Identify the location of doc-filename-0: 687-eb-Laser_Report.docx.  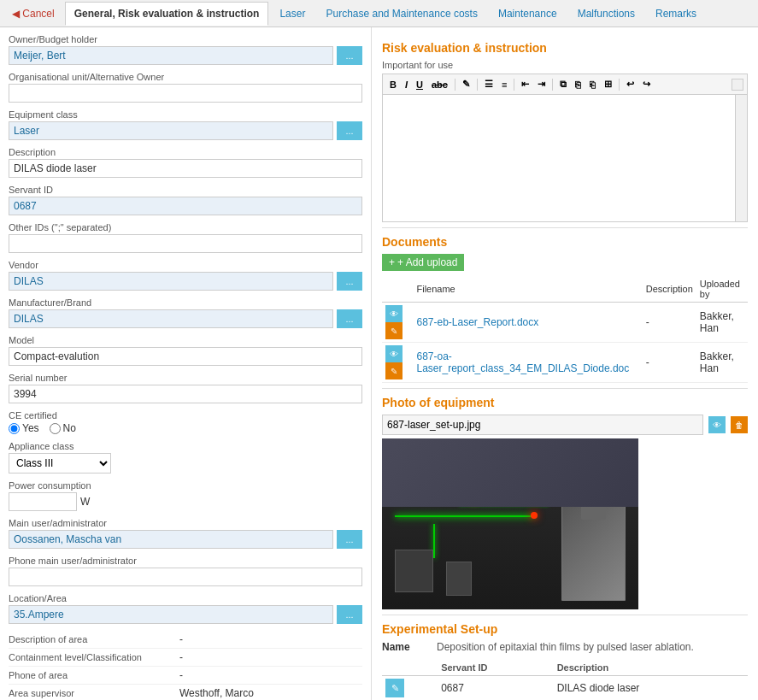
(477, 322).